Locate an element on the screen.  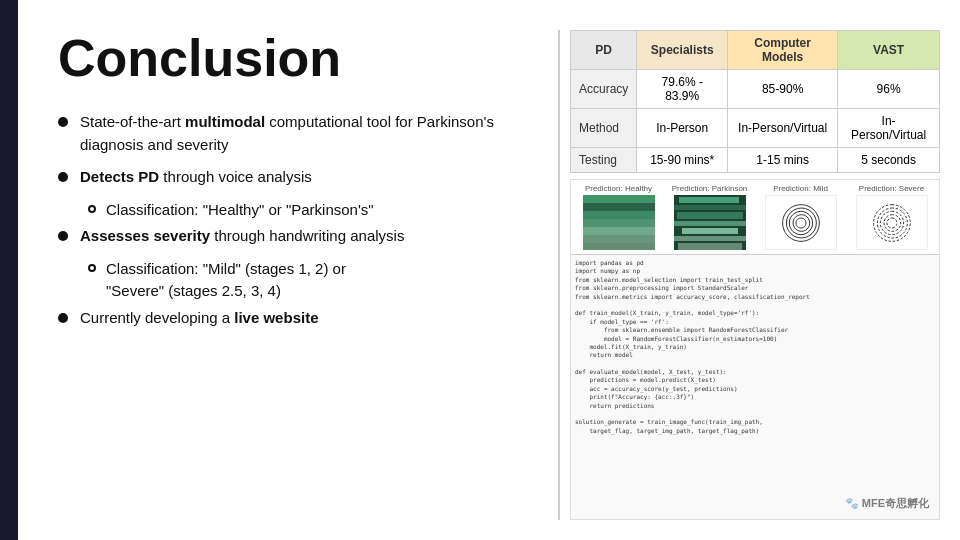
comparison-table: PD Specialists Computer Models VAST Accu… is located at coordinates (755, 102).